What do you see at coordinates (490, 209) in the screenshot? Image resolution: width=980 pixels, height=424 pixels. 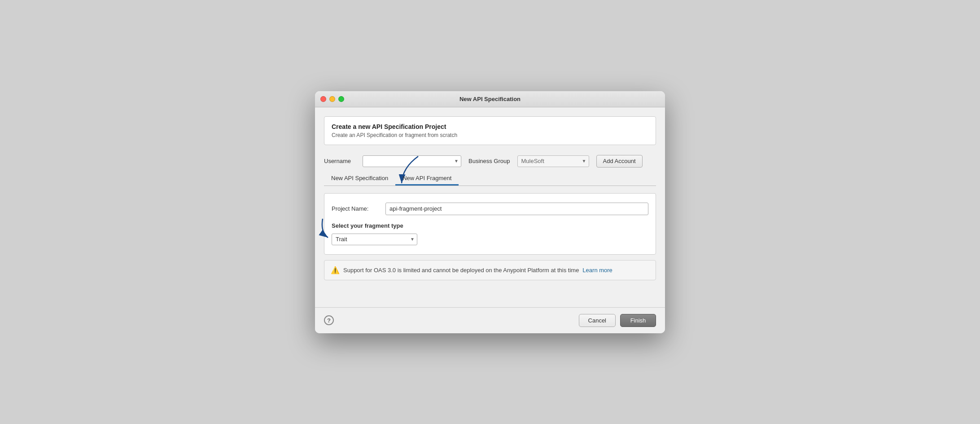 I see `project-name-row: Project Name:` at bounding box center [490, 209].